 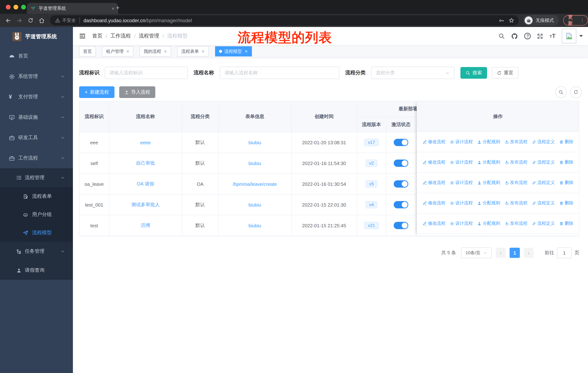 What do you see at coordinates (97, 92) in the screenshot?
I see `create-process-button: + 新建流程` at bounding box center [97, 92].